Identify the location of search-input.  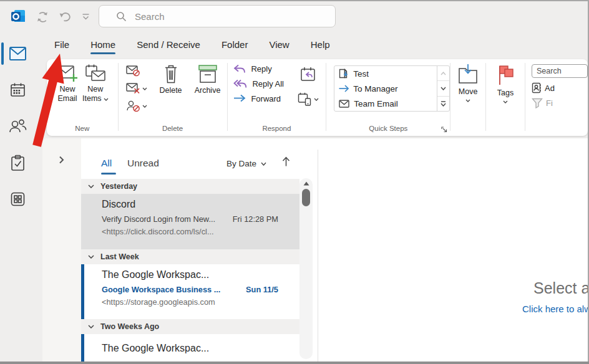
(222, 16).